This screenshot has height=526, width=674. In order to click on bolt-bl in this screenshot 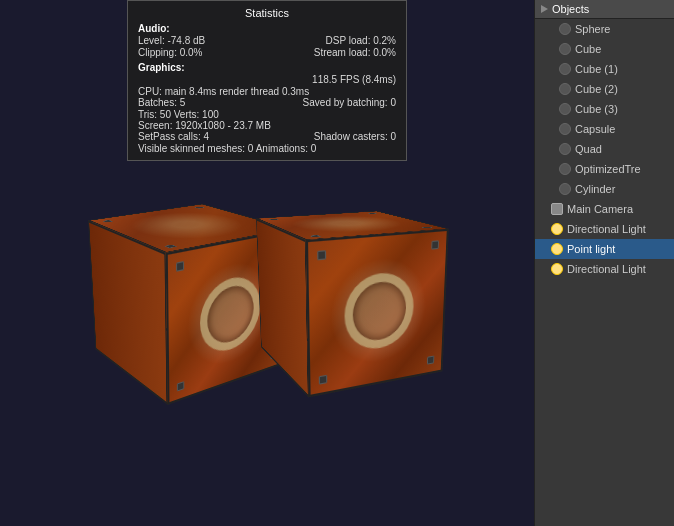, I will do `click(180, 386)`.